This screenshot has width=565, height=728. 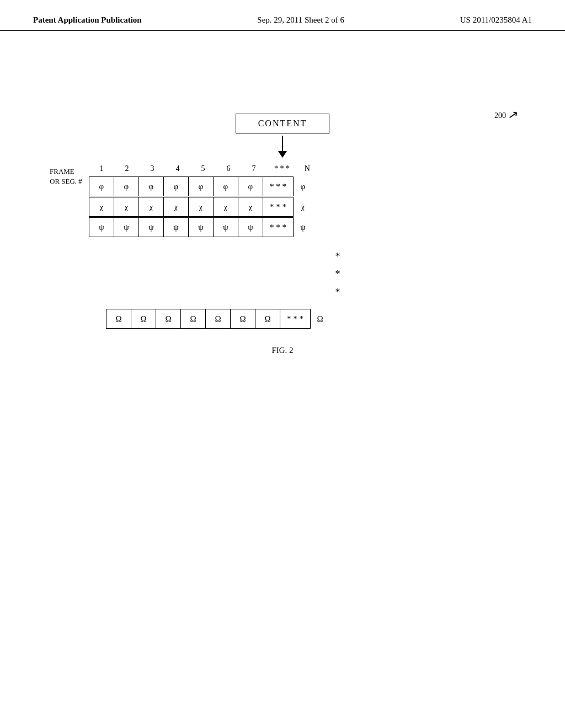 I want to click on cell-psi-7: ψ, so click(x=250, y=227).